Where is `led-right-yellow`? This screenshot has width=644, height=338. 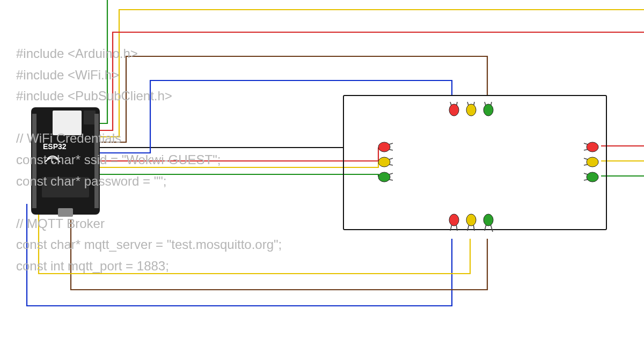
led-right-yellow is located at coordinates (591, 162).